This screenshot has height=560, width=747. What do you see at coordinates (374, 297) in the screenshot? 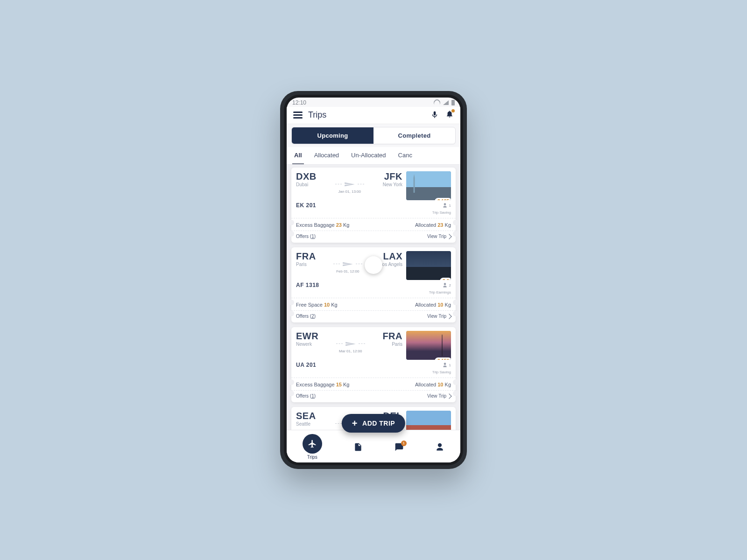
I see `trips-list: DXB Dubai Jan 01, 13:00 JFK New York $ 1…` at bounding box center [374, 297].